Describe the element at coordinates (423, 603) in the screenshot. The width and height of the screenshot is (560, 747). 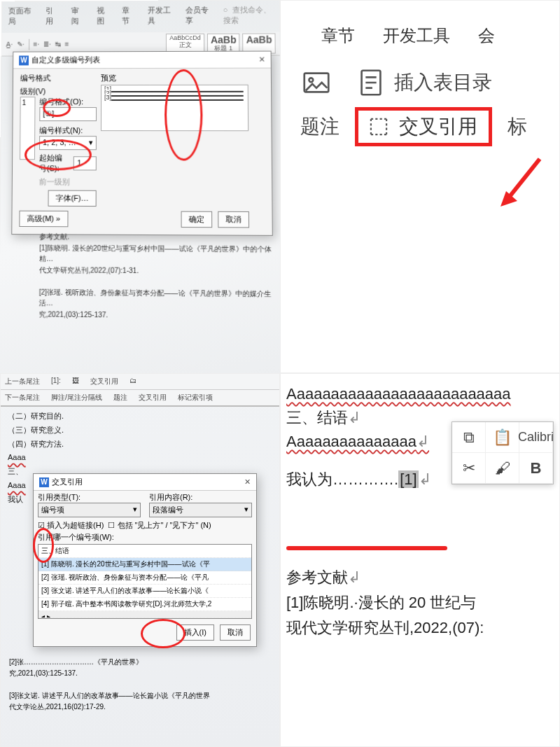
I see `reference-entry: [1]陈晓明.·漫长的 20 世纪与` at that location.